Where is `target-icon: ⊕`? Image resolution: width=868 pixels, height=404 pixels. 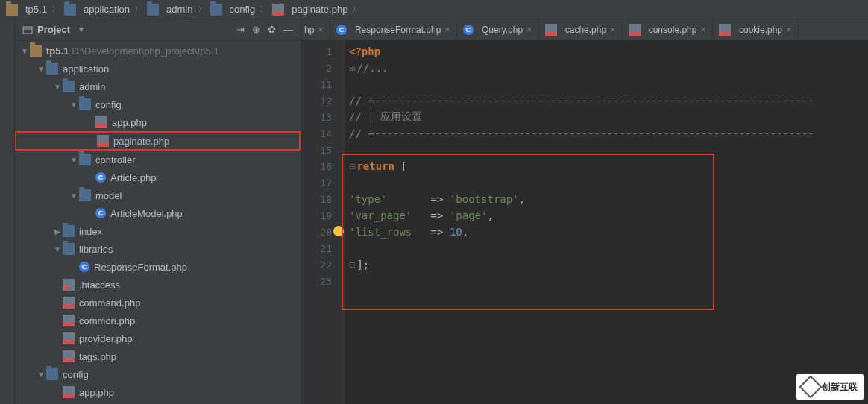 target-icon: ⊕ is located at coordinates (257, 30).